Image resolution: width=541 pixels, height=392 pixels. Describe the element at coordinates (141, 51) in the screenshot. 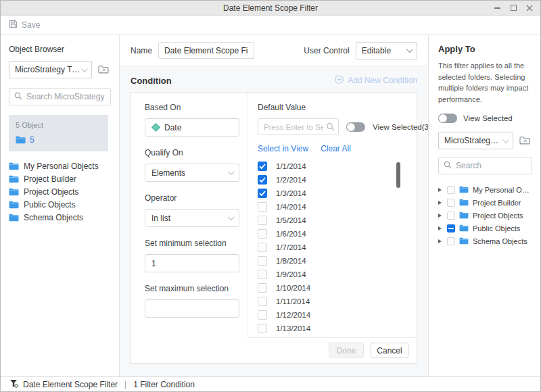

I see `name-label: Name` at that location.